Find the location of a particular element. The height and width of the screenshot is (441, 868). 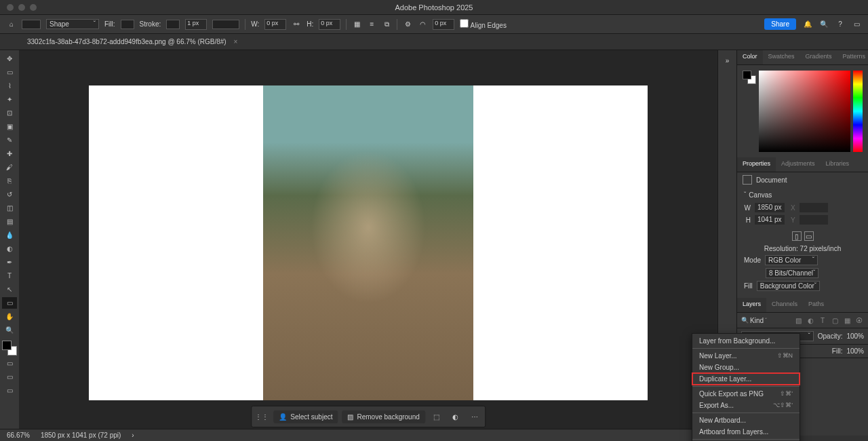

close-window is located at coordinates (10, 7).